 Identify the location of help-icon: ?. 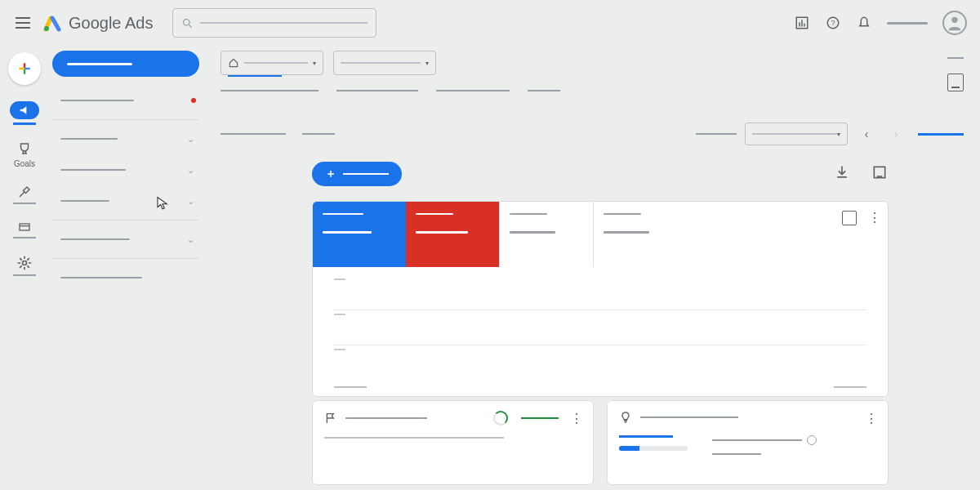
(833, 23).